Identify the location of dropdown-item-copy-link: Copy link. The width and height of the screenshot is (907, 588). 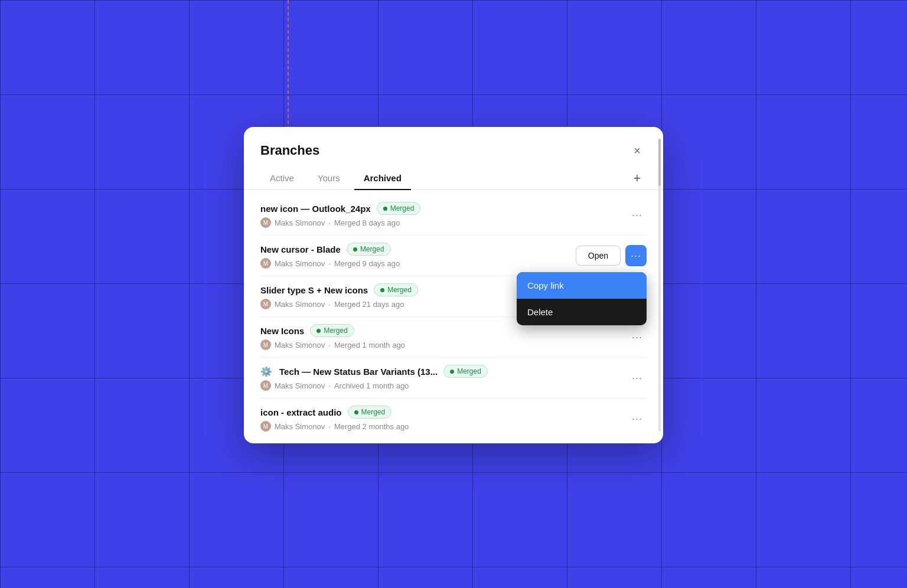
(582, 286).